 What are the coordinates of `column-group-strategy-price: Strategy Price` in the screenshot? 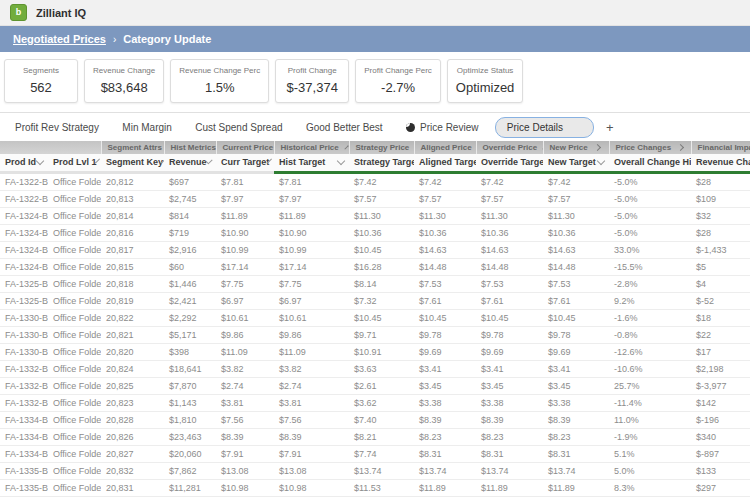 It's located at (382, 148).